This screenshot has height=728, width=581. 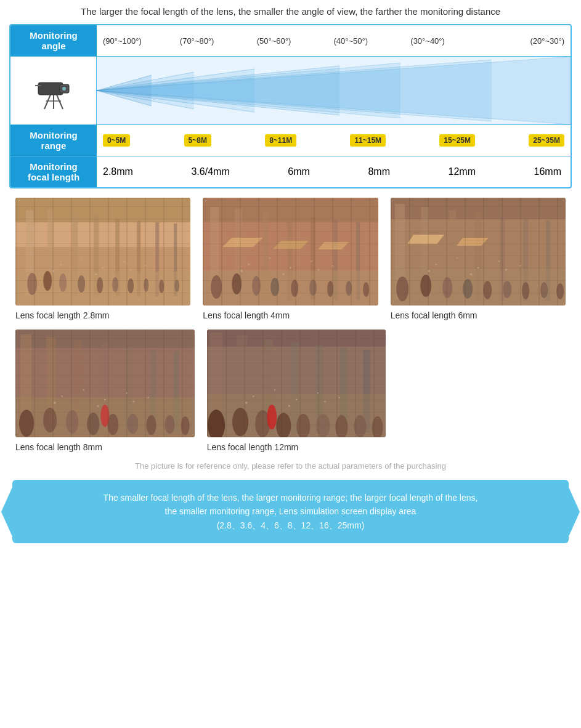 I want to click on camera-icon, so click(x=54, y=91).